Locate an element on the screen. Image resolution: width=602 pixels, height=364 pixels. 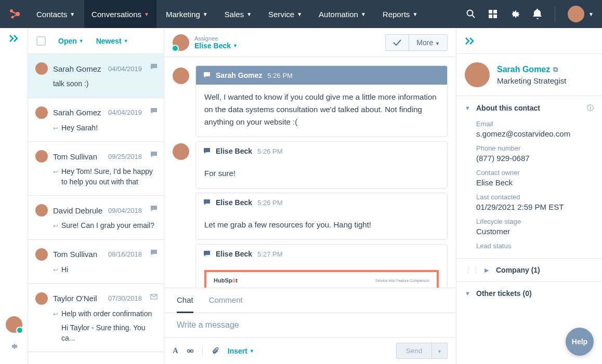
message-body: For sure! is located at coordinates (321, 174).